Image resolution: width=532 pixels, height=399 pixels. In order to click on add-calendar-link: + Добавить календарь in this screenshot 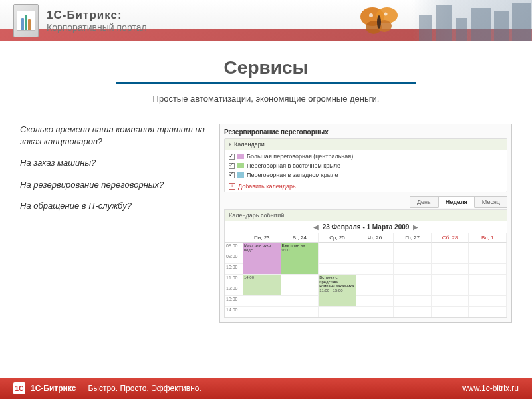, I will do `click(366, 186)`.